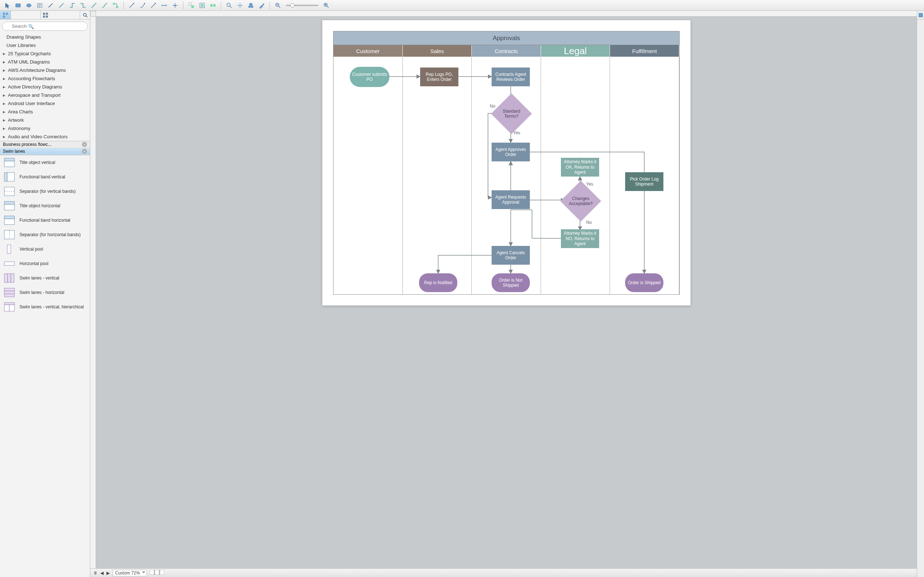 Image resolution: width=924 pixels, height=577 pixels. What do you see at coordinates (45, 87) in the screenshot?
I see `library-tree: Drawing ShapesUser Libraries▶25 Typical …` at bounding box center [45, 87].